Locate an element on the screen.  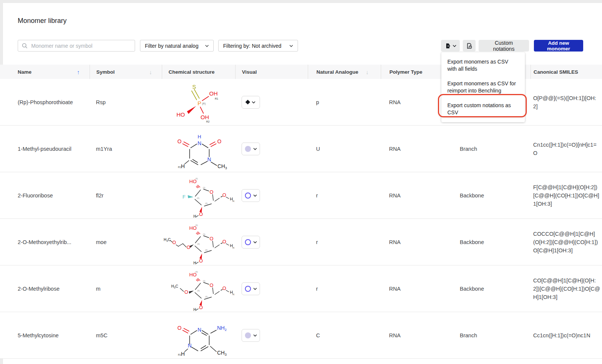
filter-archived-dropdown: Filtering by: Not archived is located at coordinates (258, 46).